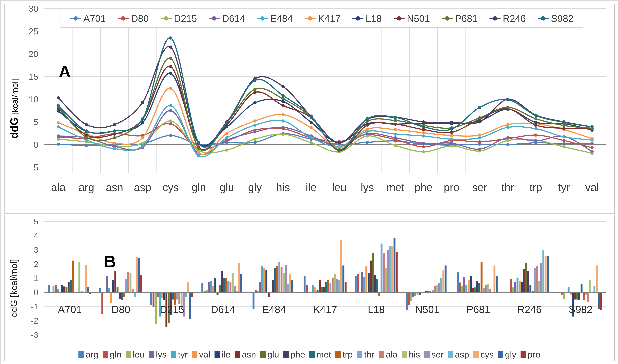  I want to click on marker-K417-his, so click(283, 115).